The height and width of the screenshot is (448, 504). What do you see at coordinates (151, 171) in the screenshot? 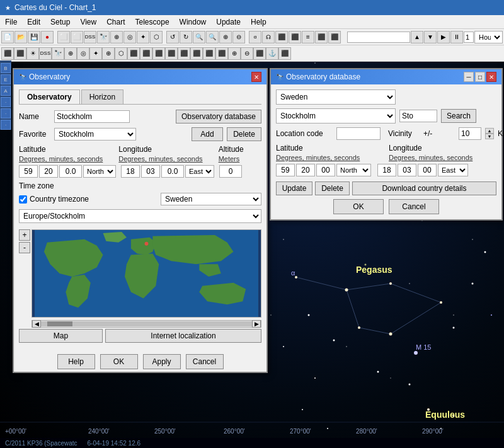
I see `lon-min-input` at bounding box center [151, 171].